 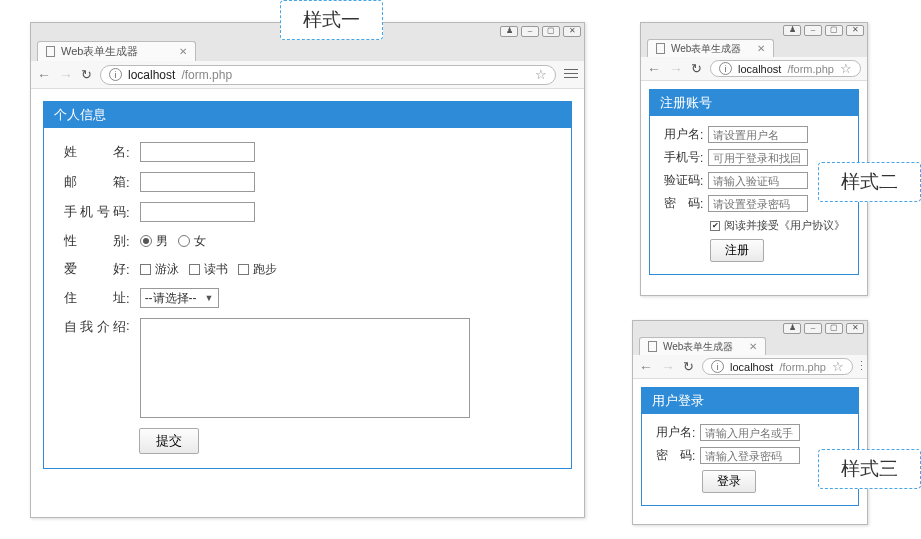 I want to click on panel-title: 个人信息, so click(x=308, y=115).